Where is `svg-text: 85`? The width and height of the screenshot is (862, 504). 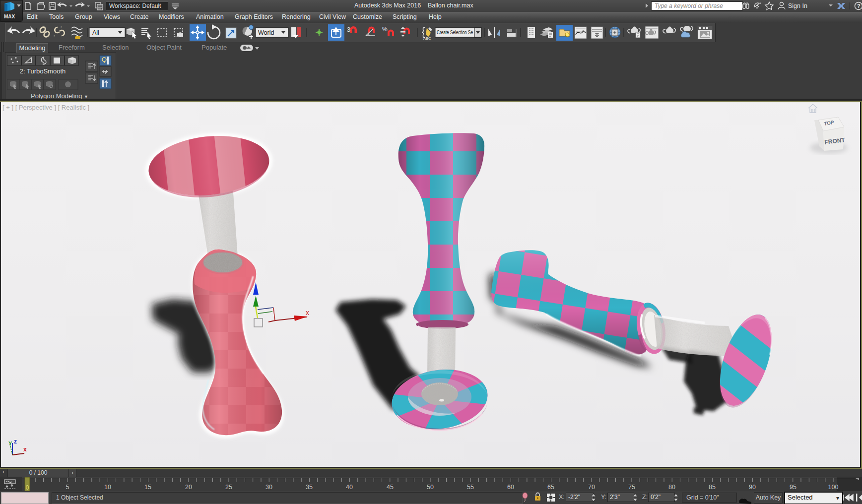 svg-text: 85 is located at coordinates (712, 487).